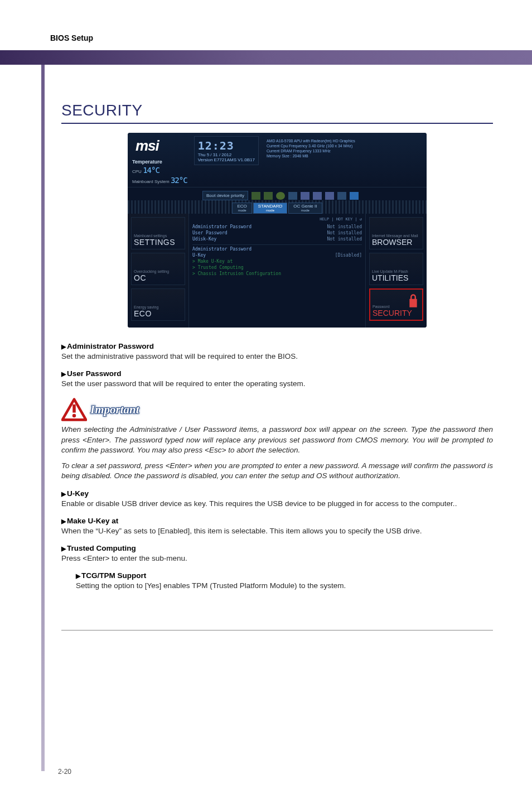  What do you see at coordinates (226, 160) in the screenshot?
I see `bios-version: Version E7721AMS V1.0B17` at bounding box center [226, 160].